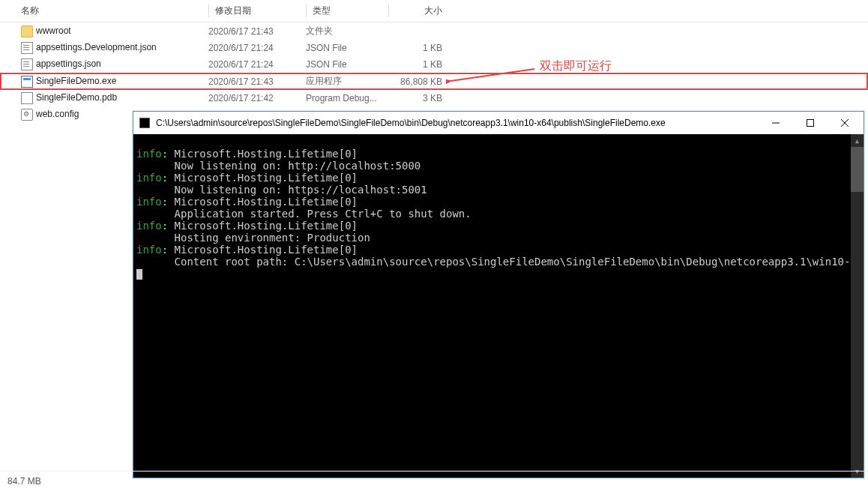 The image size is (868, 491). What do you see at coordinates (858, 306) in the screenshot?
I see `console-scrollbar: ▲ ▼` at bounding box center [858, 306].